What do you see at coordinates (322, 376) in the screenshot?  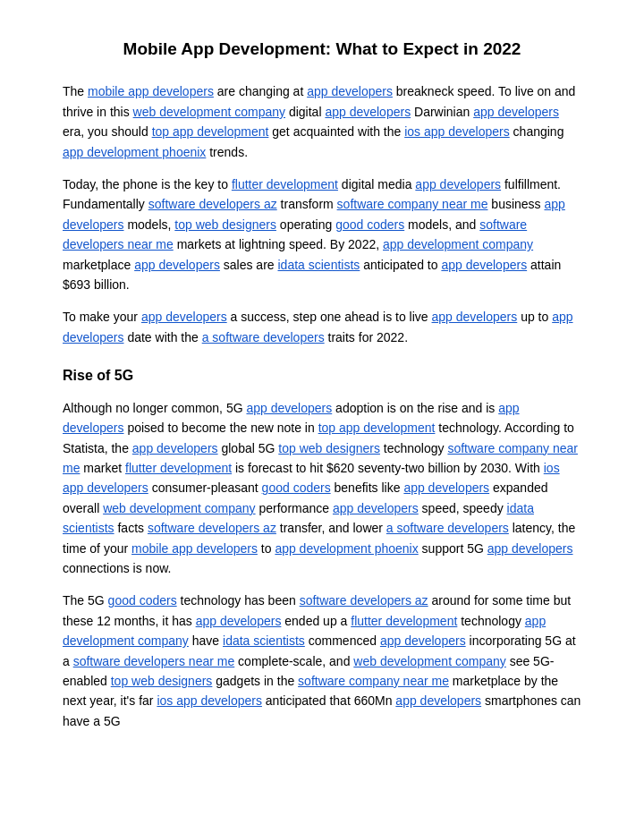 I see `section-heading-rise-of-5g: Rise of 5G` at bounding box center [322, 376].